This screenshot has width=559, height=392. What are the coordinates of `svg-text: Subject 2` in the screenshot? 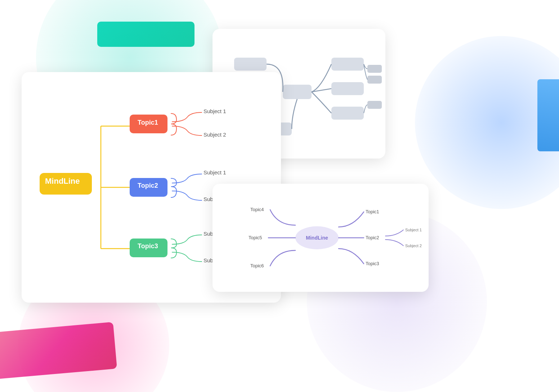 It's located at (413, 246).